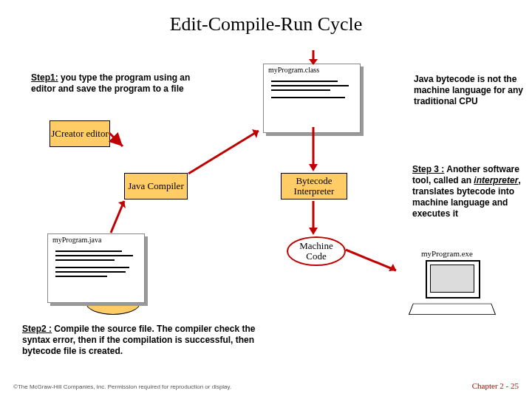 The height and width of the screenshot is (399, 532). What do you see at coordinates (266, 24) in the screenshot?
I see `page-title: Edit-Compile-Run Cycle` at bounding box center [266, 24].